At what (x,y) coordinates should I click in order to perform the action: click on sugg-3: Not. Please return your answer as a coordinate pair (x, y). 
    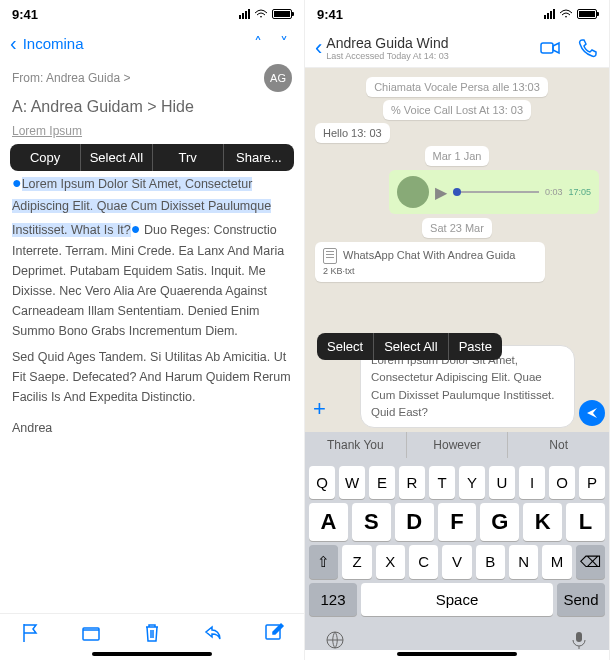
    Looking at the image, I should click on (558, 445).